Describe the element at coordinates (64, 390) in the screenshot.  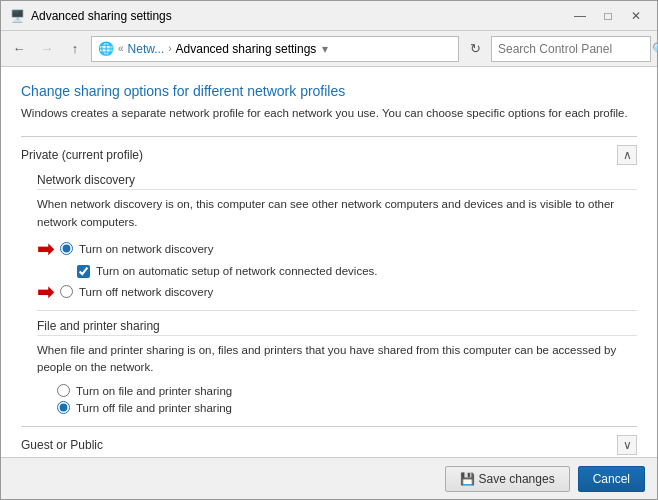
I see `turn-on-fp-radio` at that location.